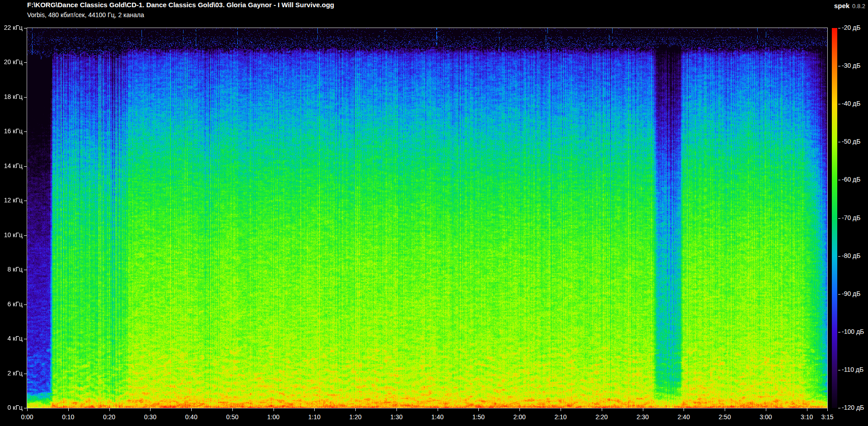 The width and height of the screenshot is (868, 426). What do you see at coordinates (438, 417) in the screenshot?
I see `time-tick-label: 1:40` at bounding box center [438, 417].